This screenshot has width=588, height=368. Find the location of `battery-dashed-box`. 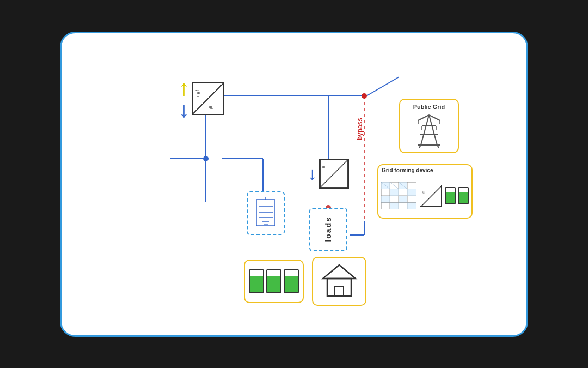

battery-dashed-box is located at coordinates (266, 213).